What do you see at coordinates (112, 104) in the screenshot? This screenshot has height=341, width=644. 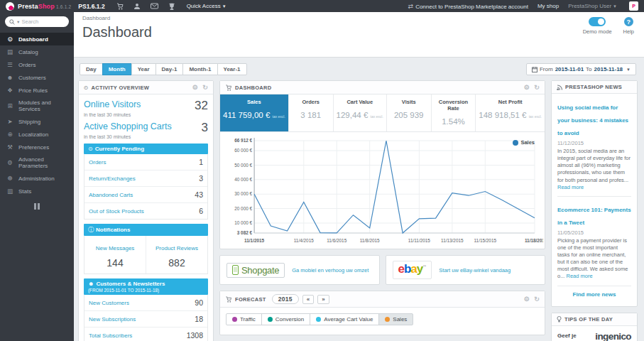 I see `online-visitors-link: Online Visitors` at bounding box center [112, 104].